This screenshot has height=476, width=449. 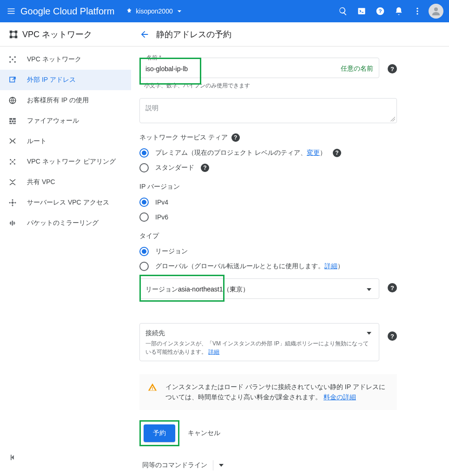 I want to click on pricing-link: 料金の詳細, so click(x=340, y=397).